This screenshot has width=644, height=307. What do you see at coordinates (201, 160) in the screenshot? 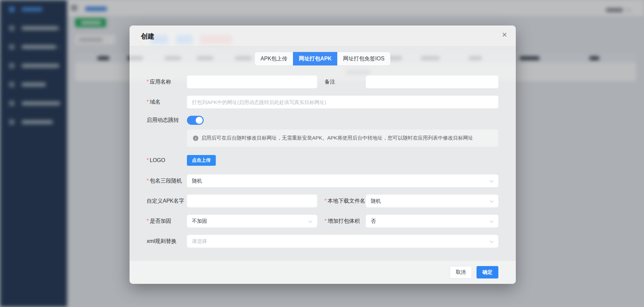
I see `logo-upload-button: 点击上传` at bounding box center [201, 160].